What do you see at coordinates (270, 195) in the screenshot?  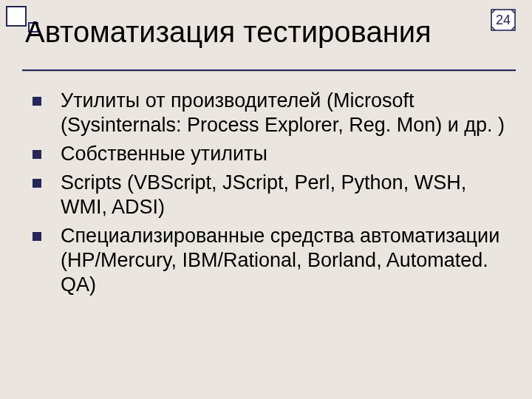 I see `list-item: Scripts (VBScript, JScript, Perl, Python…` at bounding box center [270, 195].